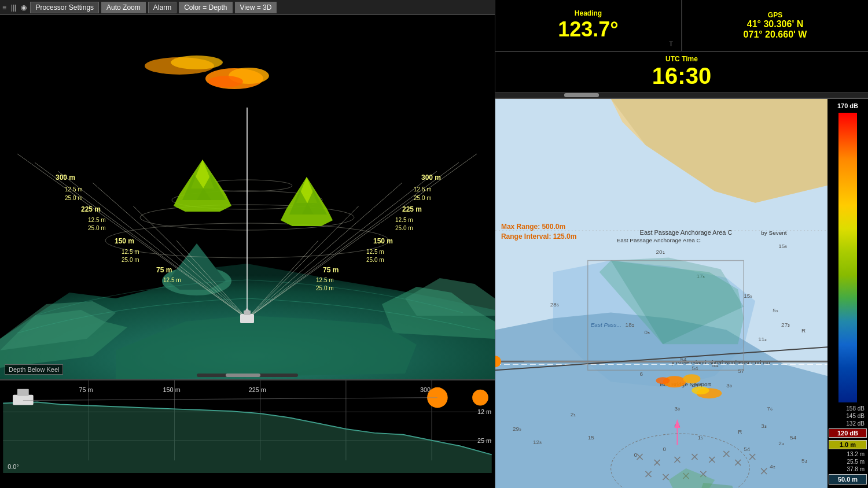 The height and width of the screenshot is (488, 868). What do you see at coordinates (606, 325) in the screenshot?
I see `svg-text: East Pass...` at bounding box center [606, 325].